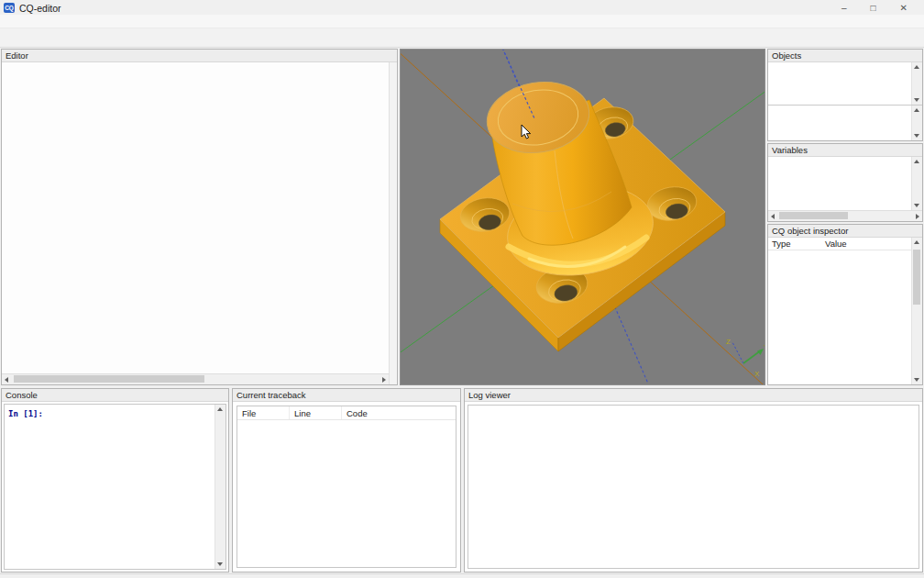 Image resolution: width=924 pixels, height=578 pixels. What do you see at coordinates (462, 7) in the screenshot?
I see `titlebar: CQ CQ-editor – □ ✕` at bounding box center [462, 7].